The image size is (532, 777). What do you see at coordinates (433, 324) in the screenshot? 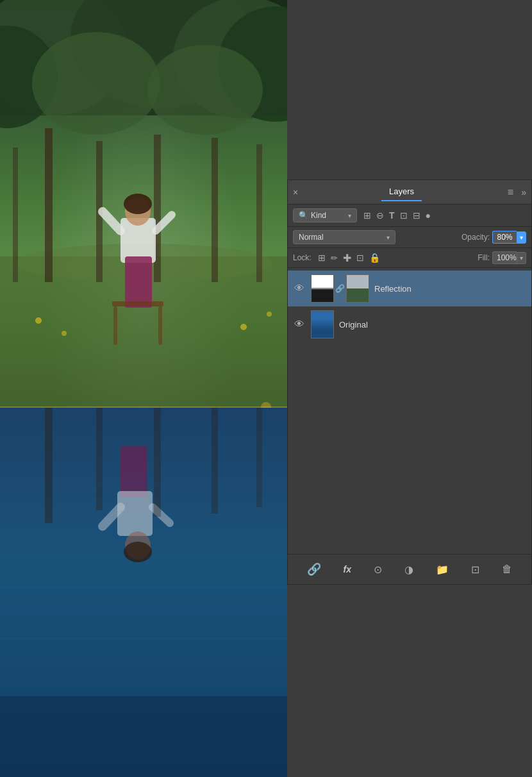
I see `layer-name-original: Original` at bounding box center [433, 324].